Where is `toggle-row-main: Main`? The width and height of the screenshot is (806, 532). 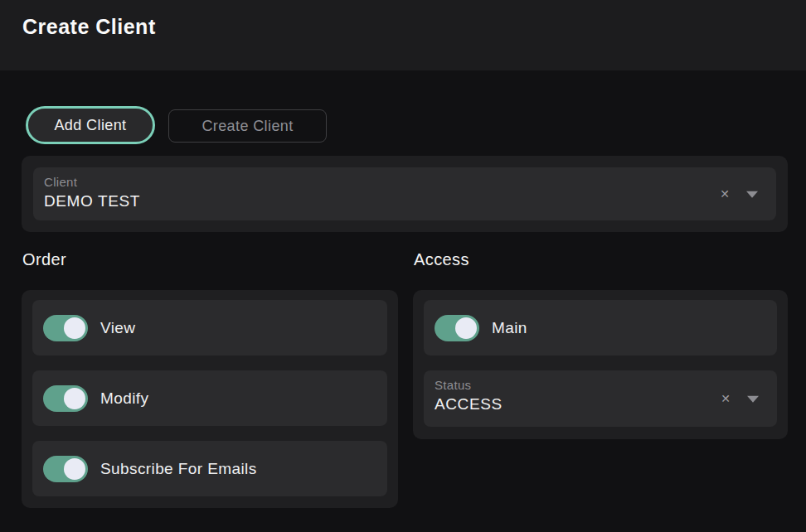
toggle-row-main: Main is located at coordinates (600, 328).